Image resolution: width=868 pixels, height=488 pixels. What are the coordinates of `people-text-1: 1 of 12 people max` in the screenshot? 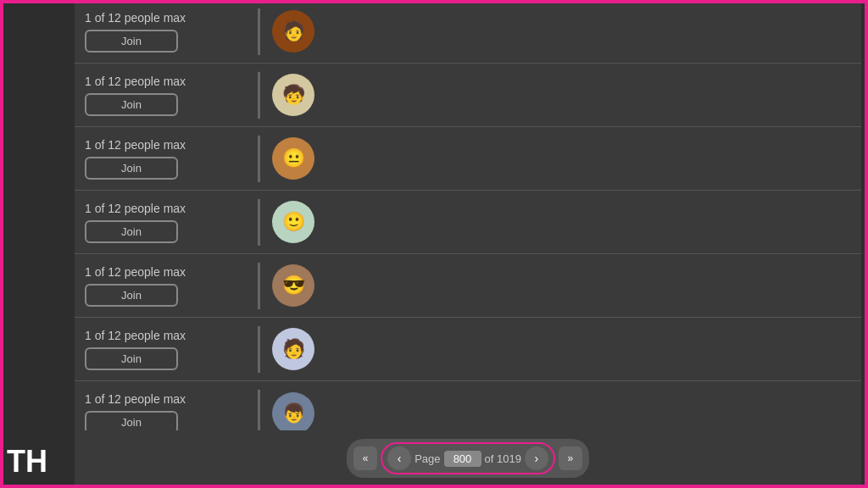 It's located at (165, 18).